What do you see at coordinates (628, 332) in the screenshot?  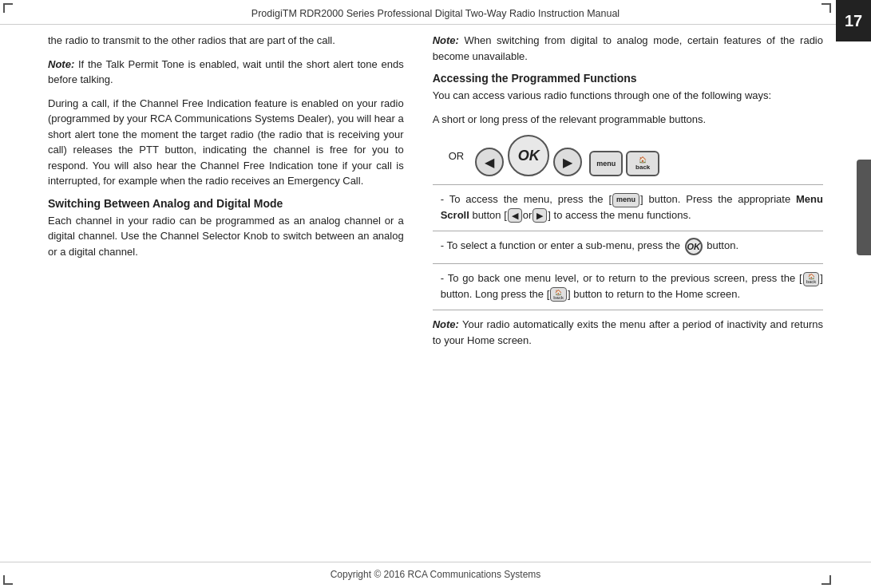 I see `right-note3-text: Your radio automatically exits the menu …` at bounding box center [628, 332].